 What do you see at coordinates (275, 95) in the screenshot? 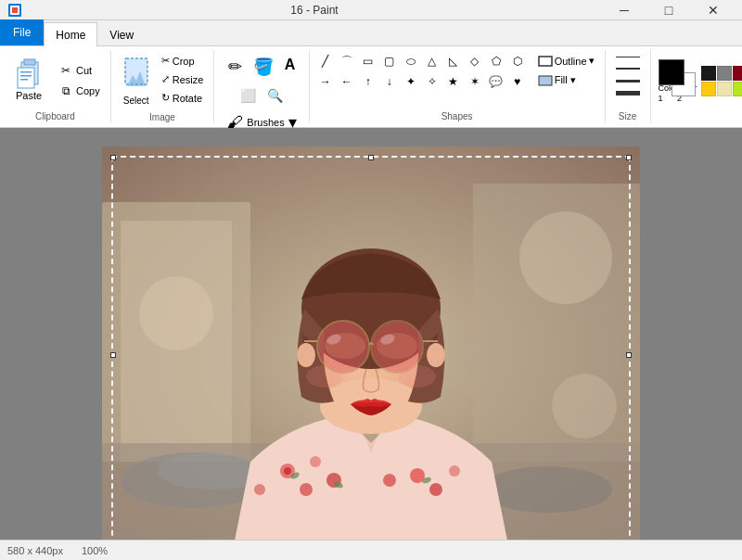
I see `colorpicker-icon: 🔍` at bounding box center [275, 95].